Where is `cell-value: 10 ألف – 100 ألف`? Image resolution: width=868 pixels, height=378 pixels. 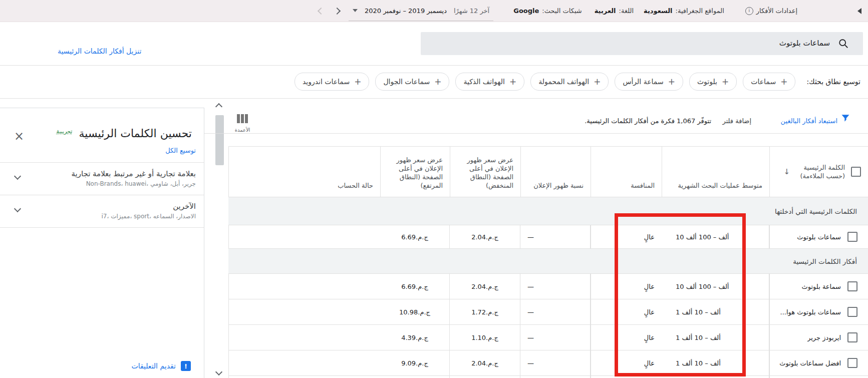
cell-value: 10 ألف – 100 ألف is located at coordinates (702, 286).